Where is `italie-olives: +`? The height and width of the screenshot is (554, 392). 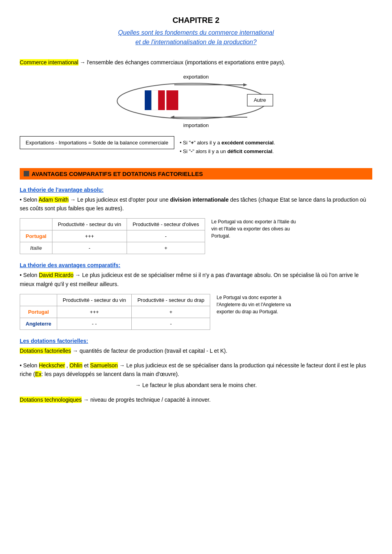 italie-olives: + is located at coordinates (166, 248).